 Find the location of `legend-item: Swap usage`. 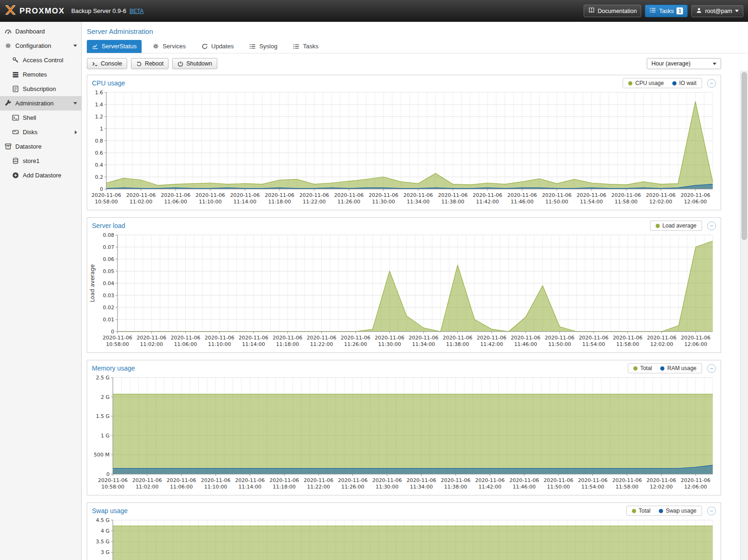

legend-item: Swap usage is located at coordinates (678, 511).